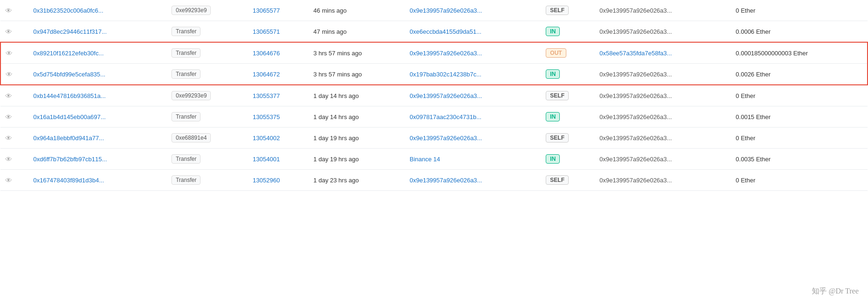 The image size is (868, 301). I want to click on tx-hash-link: 0x89210f16212efeb30fc..., so click(68, 53).